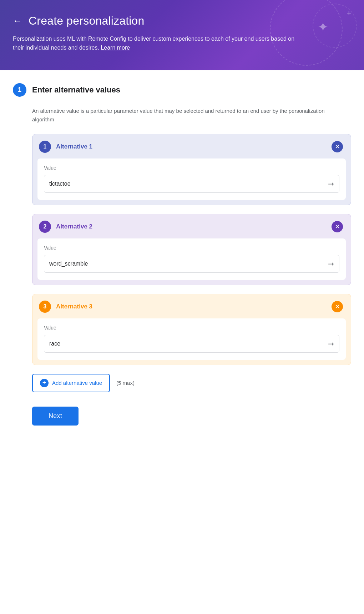 The height and width of the screenshot is (614, 364). What do you see at coordinates (192, 146) in the screenshot?
I see `alt-card-1-header: 1 Alternative 1 ✕` at bounding box center [192, 146].